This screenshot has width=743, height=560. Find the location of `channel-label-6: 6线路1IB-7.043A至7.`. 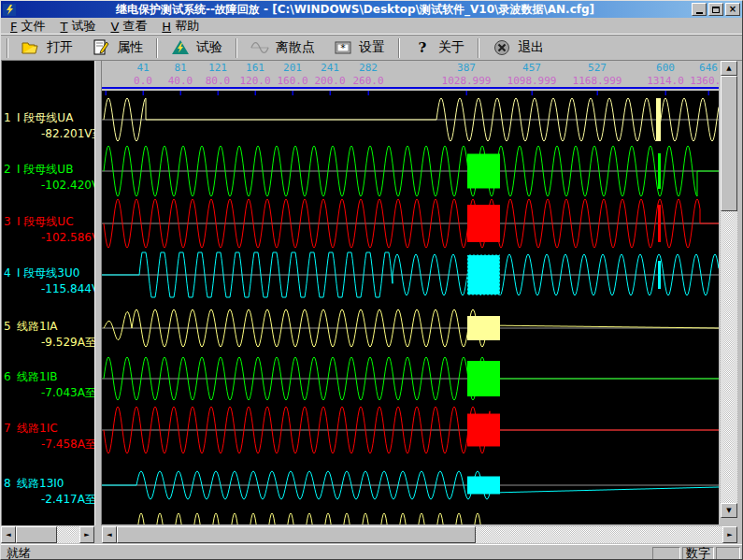

channel-label-6: 6线路1IB-7.043A至7. is located at coordinates (49, 385).